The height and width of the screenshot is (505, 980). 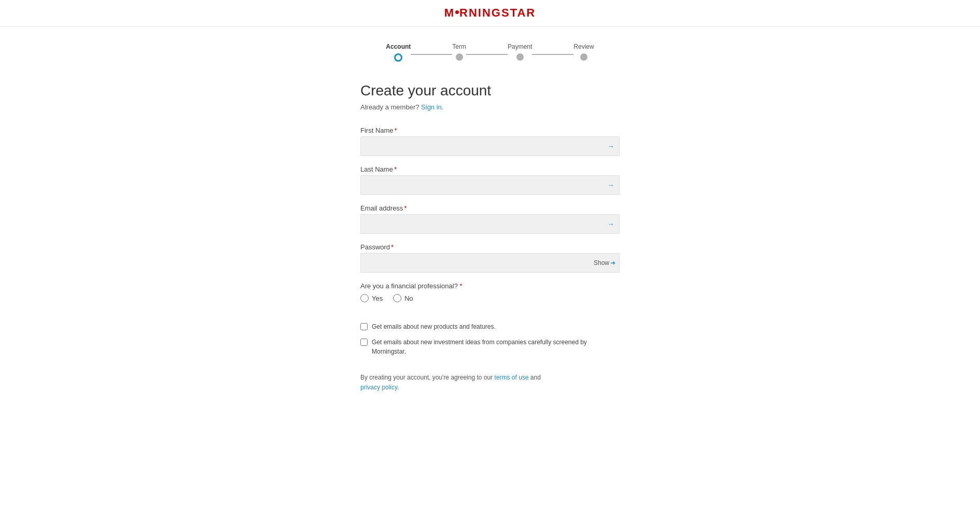 What do you see at coordinates (490, 327) in the screenshot?
I see `checkbox-item-products: Get emails about new products and featur…` at bounding box center [490, 327].